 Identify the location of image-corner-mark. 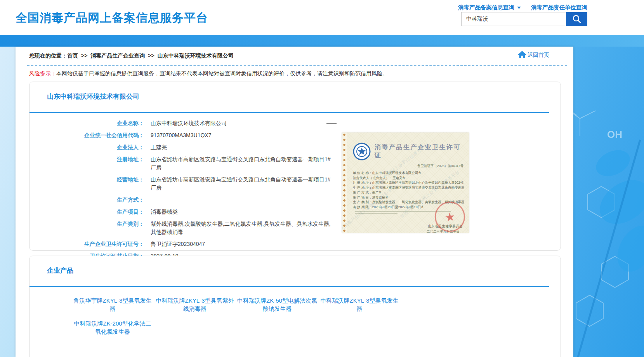
(332, 124).